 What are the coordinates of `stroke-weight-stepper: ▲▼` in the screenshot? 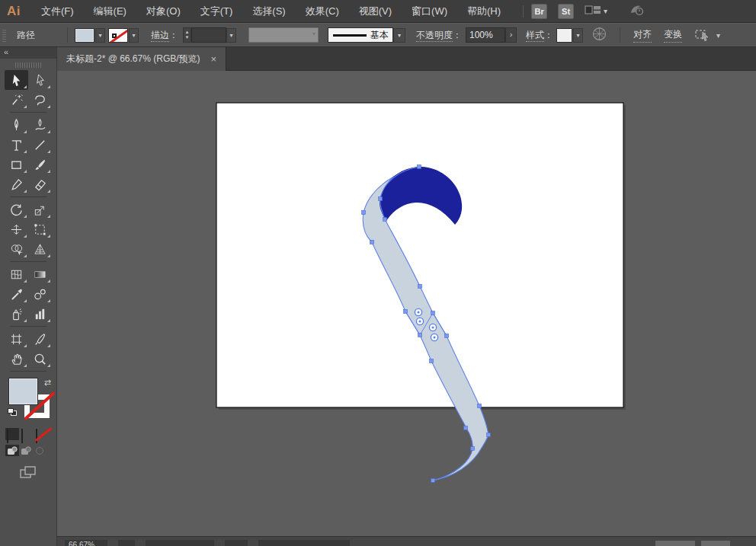 It's located at (187, 35).